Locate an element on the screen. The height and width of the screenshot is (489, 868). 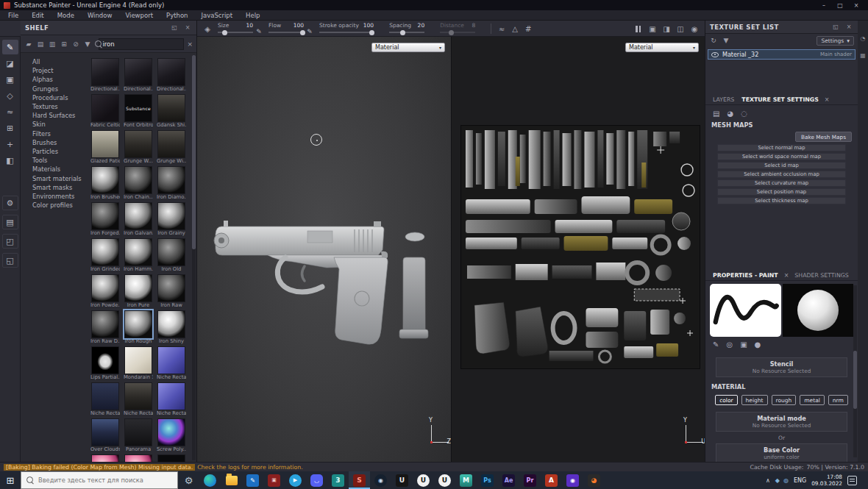
paint-app-icon: ✎ is located at coordinates (253, 480).